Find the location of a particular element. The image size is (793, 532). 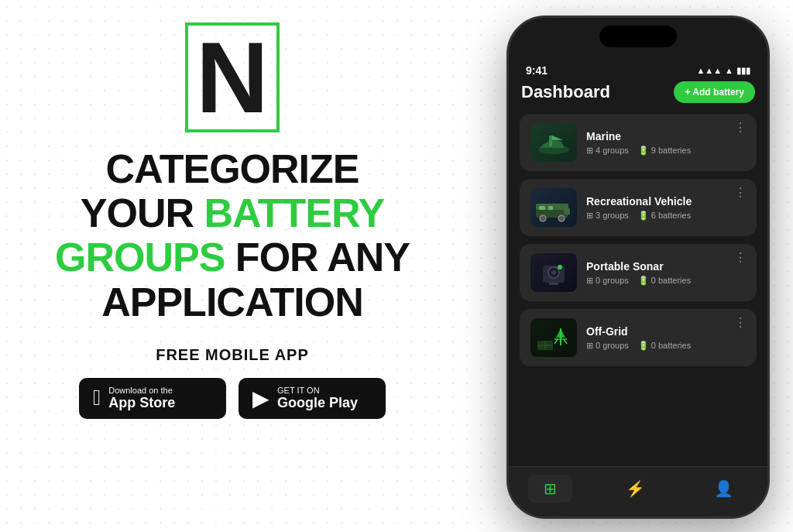

rv-info: Recreational Vehicle ⊞ 3 groups 🔋 6 batt… is located at coordinates (666, 208).